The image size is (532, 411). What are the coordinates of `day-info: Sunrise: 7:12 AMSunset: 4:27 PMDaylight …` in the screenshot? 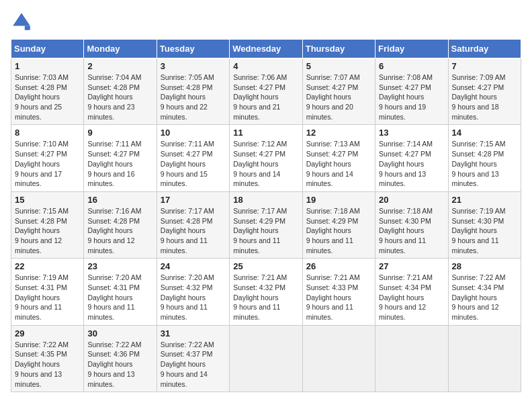 It's located at (260, 164).